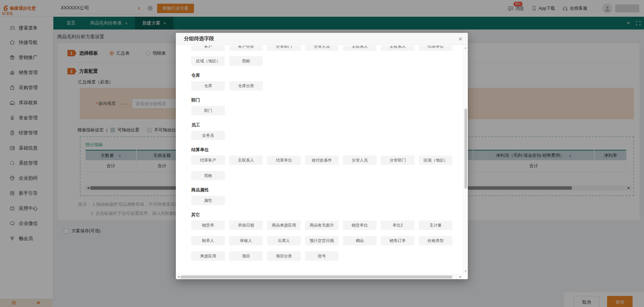 This screenshot has width=644, height=307. What do you see at coordinates (327, 200) in the screenshot?
I see `field-row: 属性` at bounding box center [327, 200].